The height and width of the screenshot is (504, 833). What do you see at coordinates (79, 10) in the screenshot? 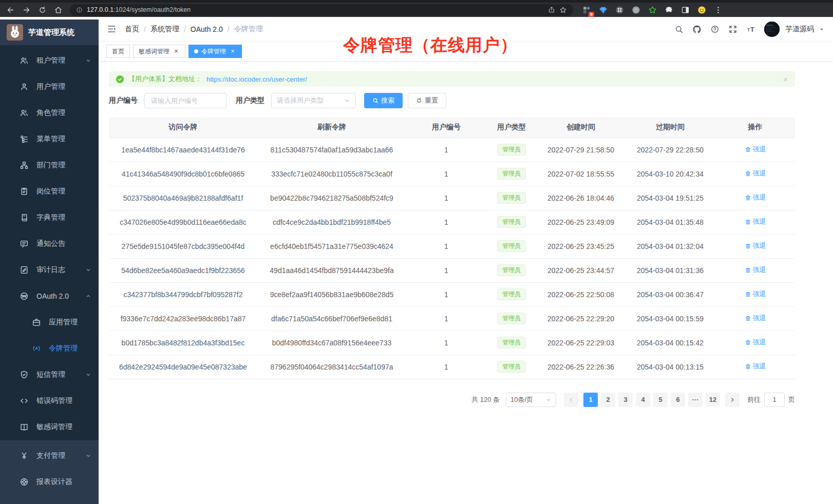
I see `site-info-icon` at bounding box center [79, 10].